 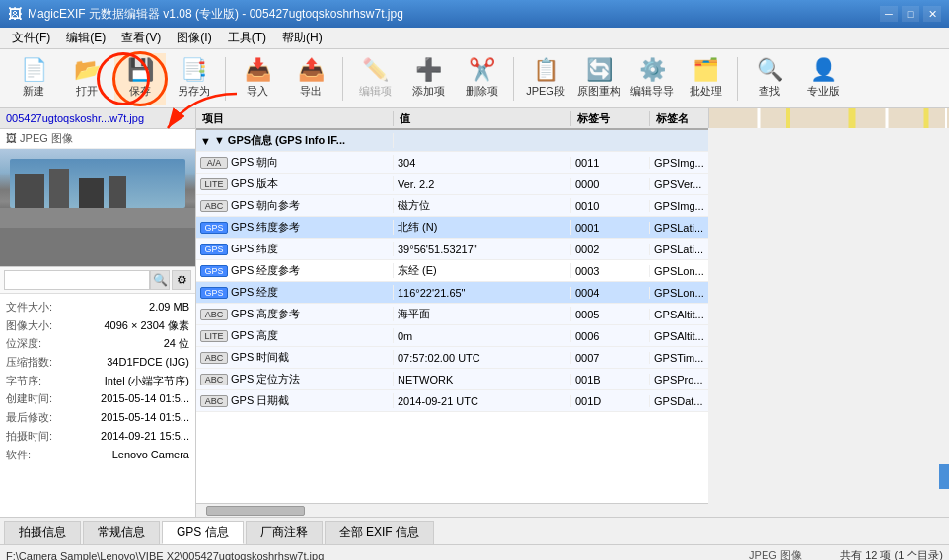 What do you see at coordinates (452, 293) in the screenshot?
I see `table-row: GPS GPS 经度 116°22'21.65" 0004 GPSLon...` at bounding box center [452, 293].